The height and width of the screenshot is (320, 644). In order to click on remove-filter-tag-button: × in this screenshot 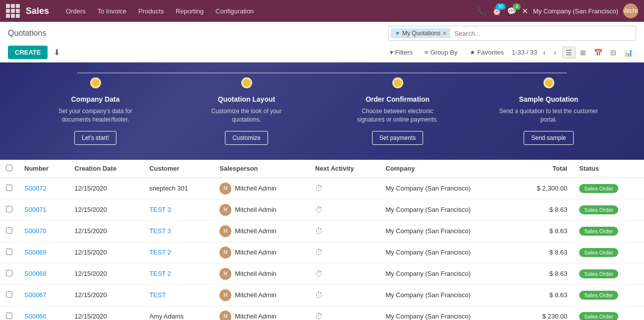, I will do `click(444, 33)`.